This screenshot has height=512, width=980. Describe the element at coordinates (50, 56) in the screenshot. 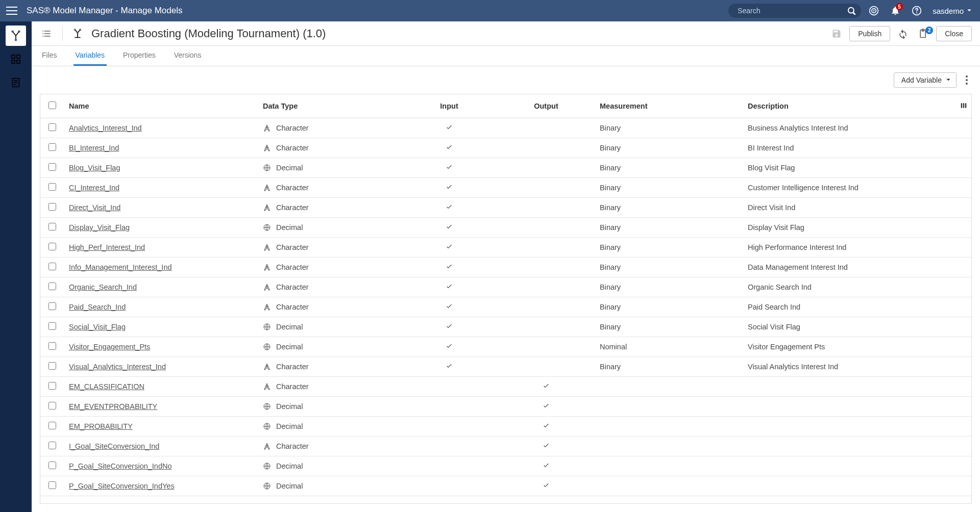

I see `tab-files: Files` at that location.